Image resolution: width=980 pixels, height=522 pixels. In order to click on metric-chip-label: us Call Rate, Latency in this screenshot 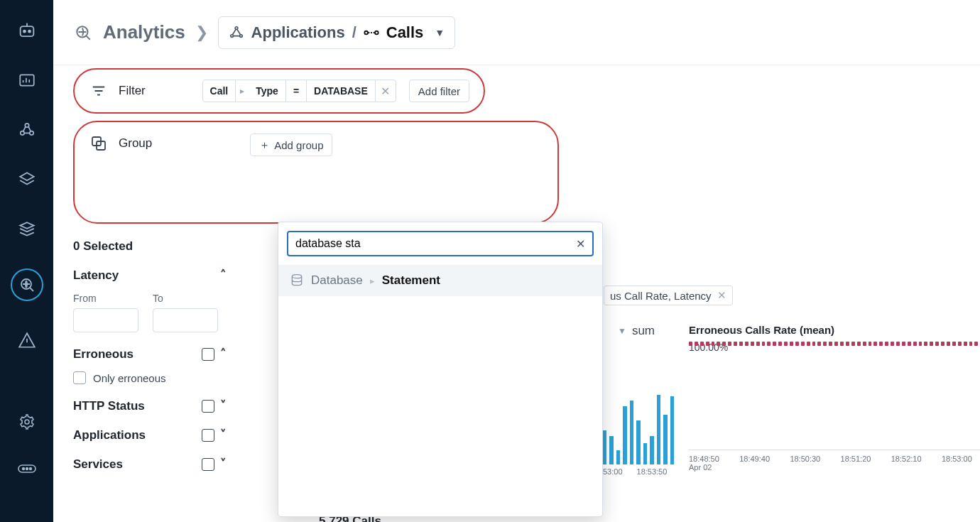, I will do `click(660, 295)`.